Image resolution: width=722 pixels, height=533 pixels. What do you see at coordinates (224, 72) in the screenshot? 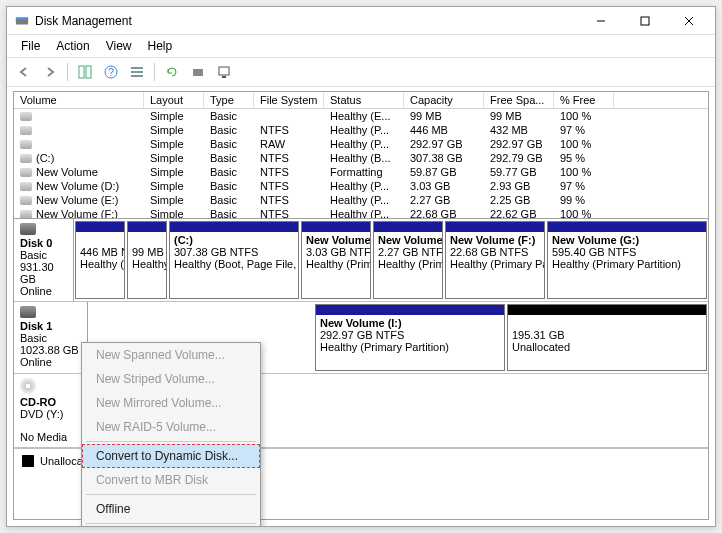
I see `computer-button` at bounding box center [224, 72].